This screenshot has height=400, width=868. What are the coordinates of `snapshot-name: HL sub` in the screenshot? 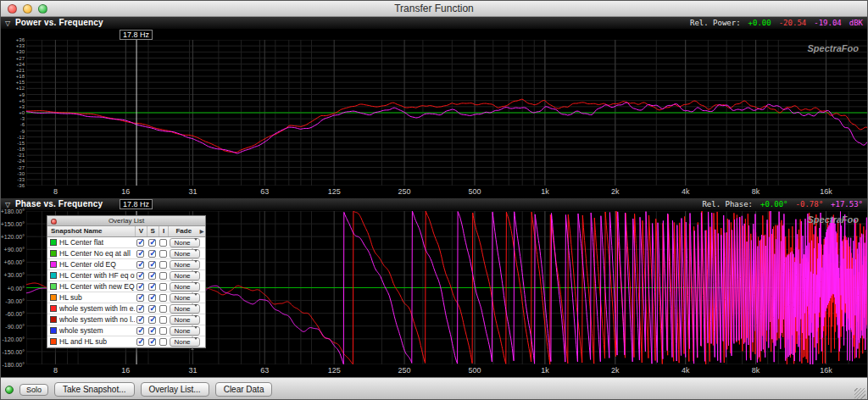 It's located at (71, 297).